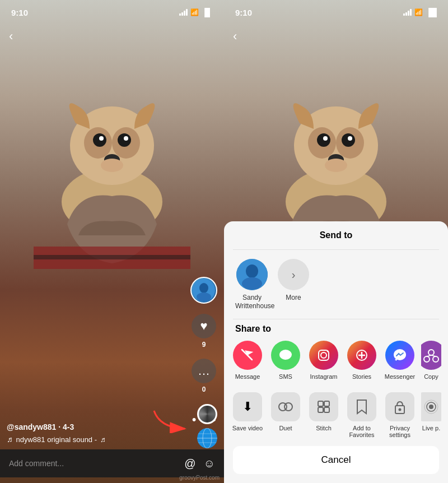  What do you see at coordinates (336, 415) in the screenshot?
I see `actions-row: ⬇ Save video Duet` at bounding box center [336, 415].